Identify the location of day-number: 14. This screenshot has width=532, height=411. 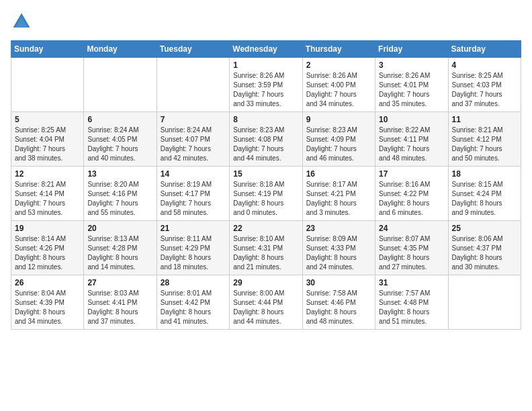
(193, 174).